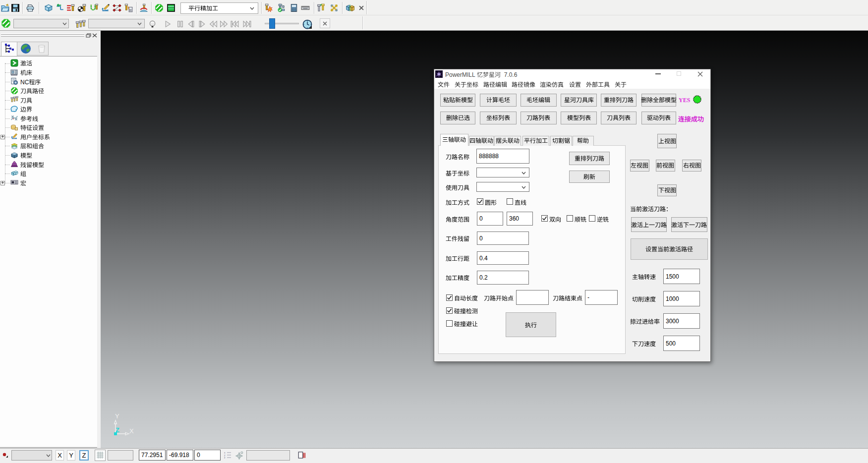  What do you see at coordinates (461, 75) in the screenshot?
I see `svg-text: PowerMILL` at bounding box center [461, 75].